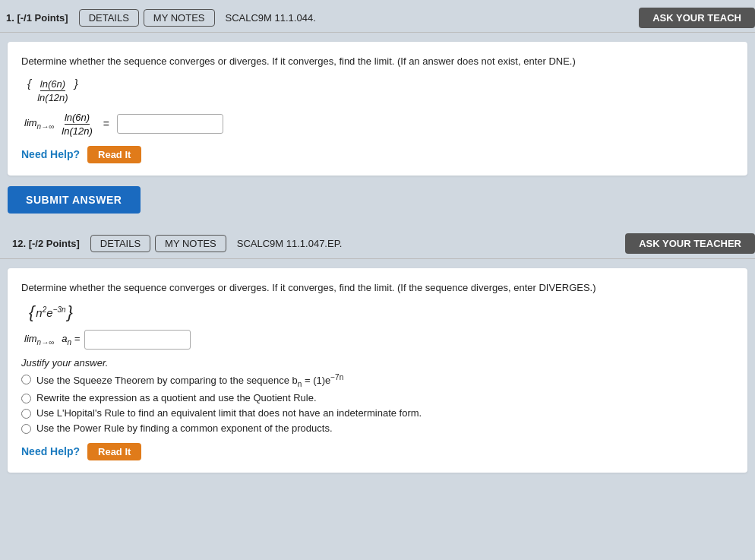 The height and width of the screenshot is (560, 755). I want to click on lim-num: ln(6n), so click(77, 119).